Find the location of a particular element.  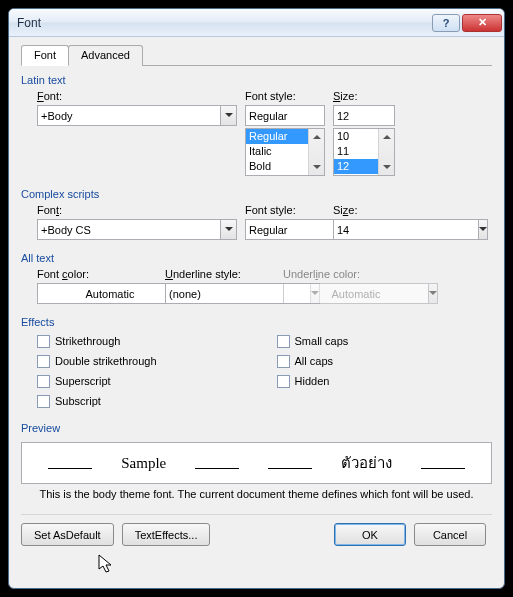

latin-size-listbox: 10 11 12 is located at coordinates (364, 152).